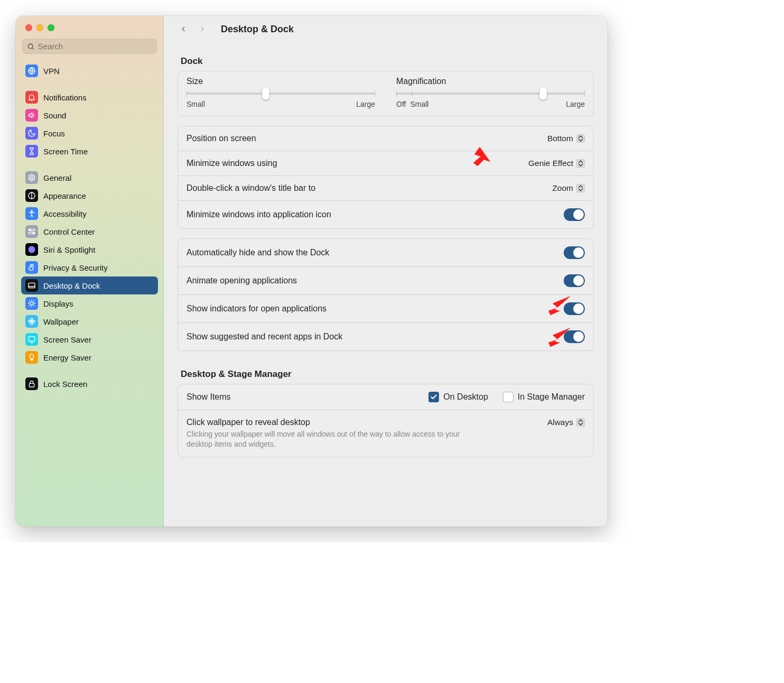 This screenshot has height=683, width=784. I want to click on dock-magnification-slider, so click(490, 94).